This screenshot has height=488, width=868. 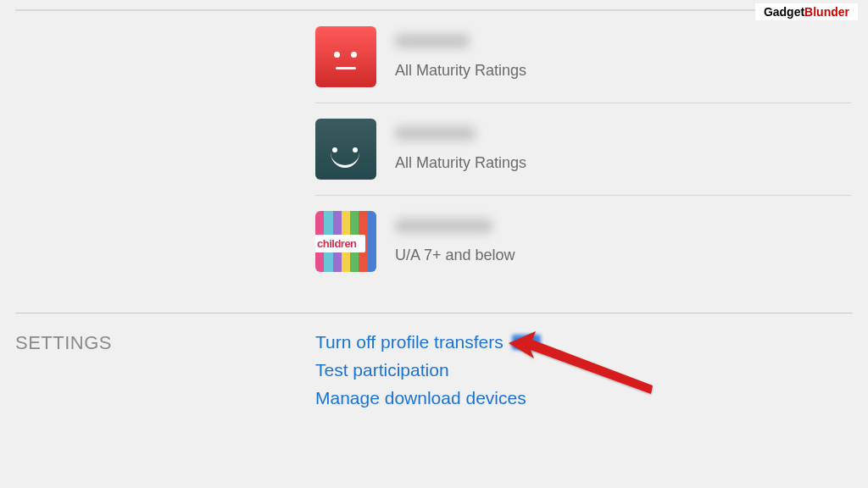 What do you see at coordinates (346, 241) in the screenshot?
I see `profile-avatar-children: children` at bounding box center [346, 241].